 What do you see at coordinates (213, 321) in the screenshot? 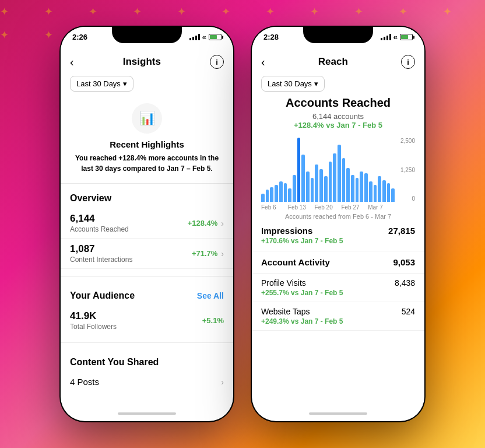
I see `total-followers-right: +5.1%` at bounding box center [213, 321].